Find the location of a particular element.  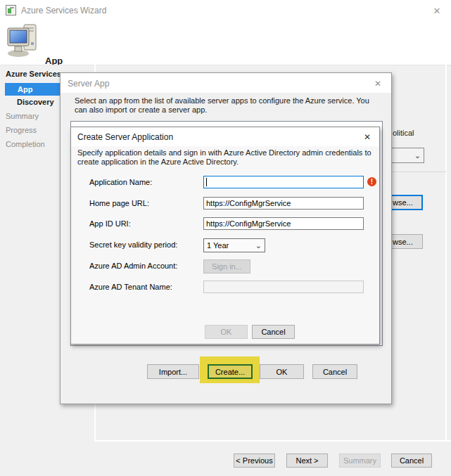

home-page-url-label: Home page URL: is located at coordinates (120, 203).